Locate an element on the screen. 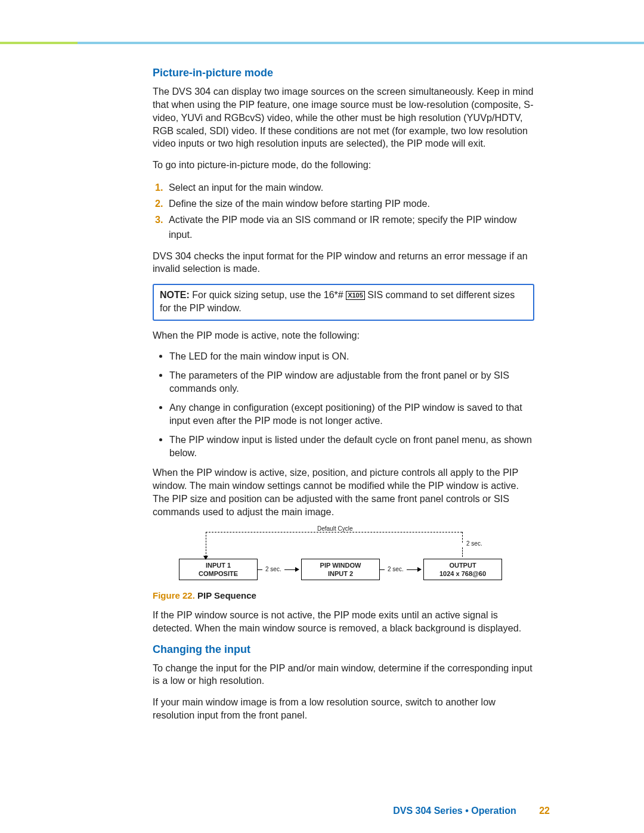 Image resolution: width=644 pixels, height=833 pixels. x105-badge: X105 is located at coordinates (355, 296).